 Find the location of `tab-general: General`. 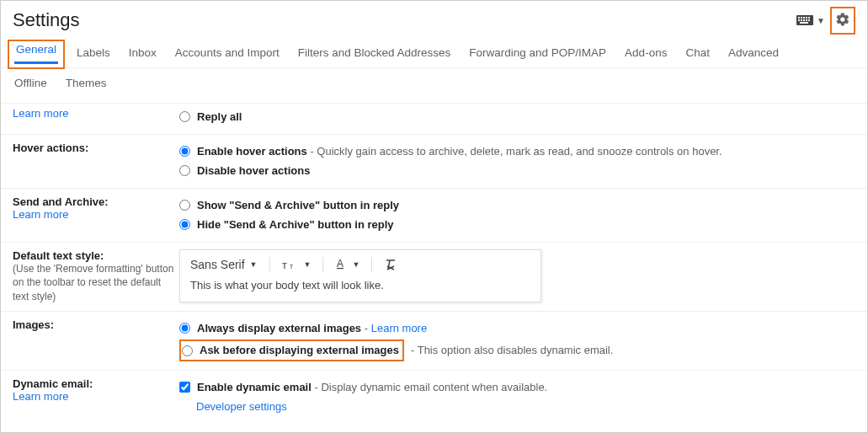

tab-general: General is located at coordinates (36, 51).